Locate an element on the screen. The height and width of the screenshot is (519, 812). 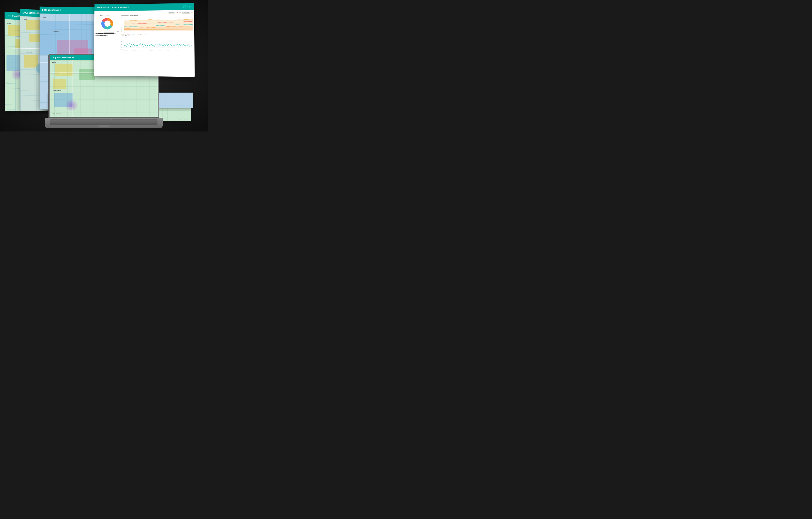
historic-legend: Industry Traffic Port is located at coordinates (157, 34).